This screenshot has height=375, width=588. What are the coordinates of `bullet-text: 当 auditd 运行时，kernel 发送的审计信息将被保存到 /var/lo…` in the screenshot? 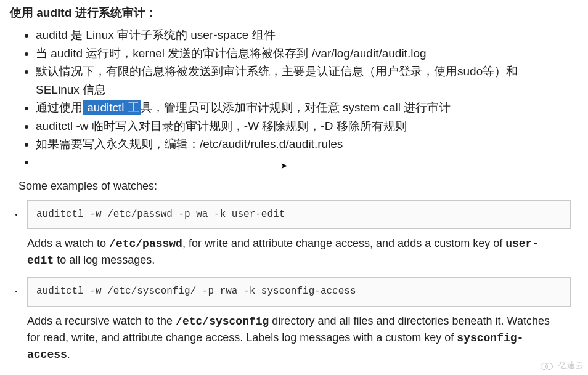 It's located at (231, 53).